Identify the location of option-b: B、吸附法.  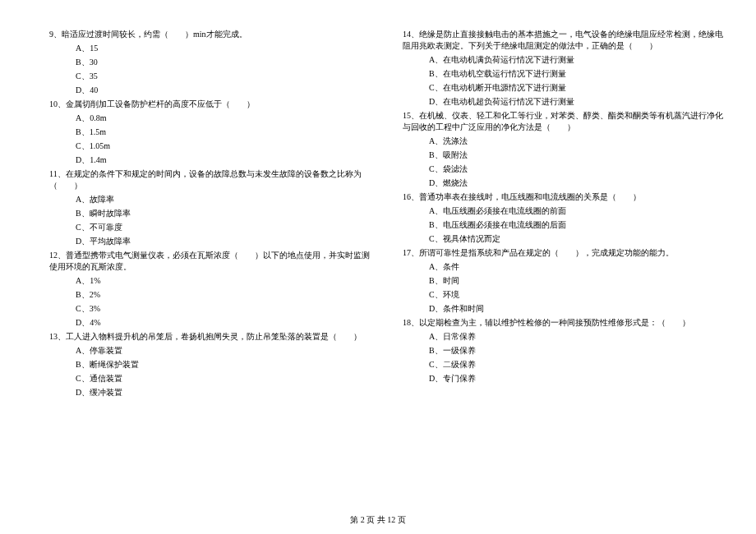
(576, 155).